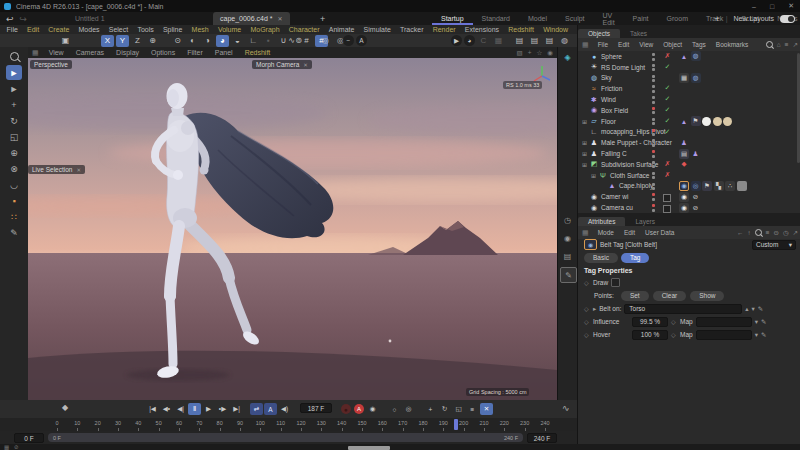 The width and height of the screenshot is (800, 450). What do you see at coordinates (372, 409) in the screenshot?
I see `keyframe-icon: ◉` at bounding box center [372, 409].